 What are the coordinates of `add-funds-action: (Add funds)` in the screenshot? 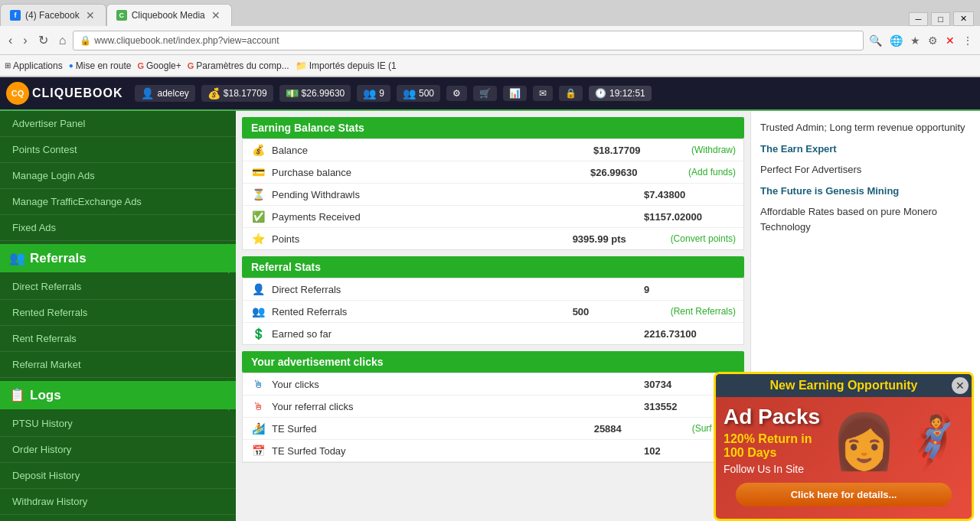 It's located at (712, 172).